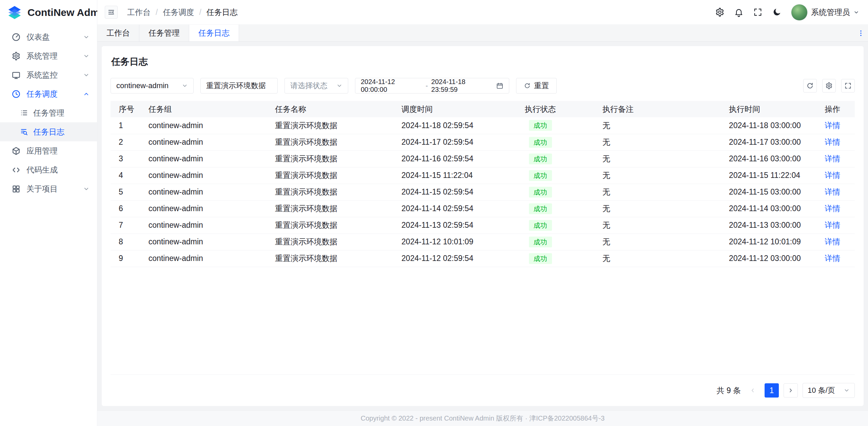  What do you see at coordinates (766, 125) in the screenshot?
I see `cell-exec-time: 2024-11-18 03:00:00` at bounding box center [766, 125].